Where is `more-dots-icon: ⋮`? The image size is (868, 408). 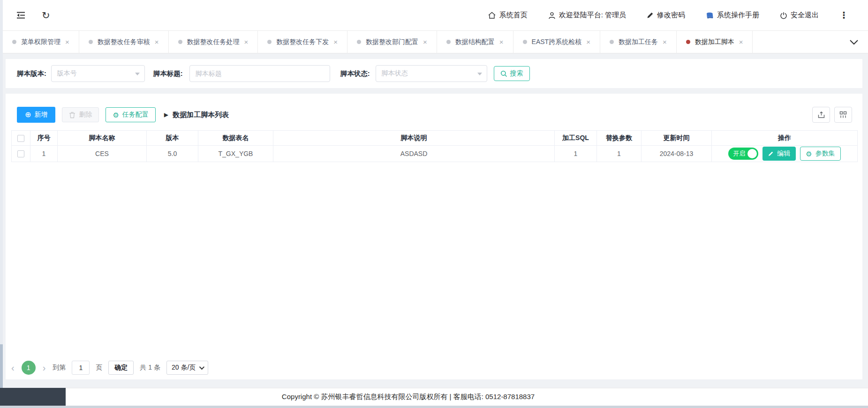 more-dots-icon: ⋮ is located at coordinates (844, 15).